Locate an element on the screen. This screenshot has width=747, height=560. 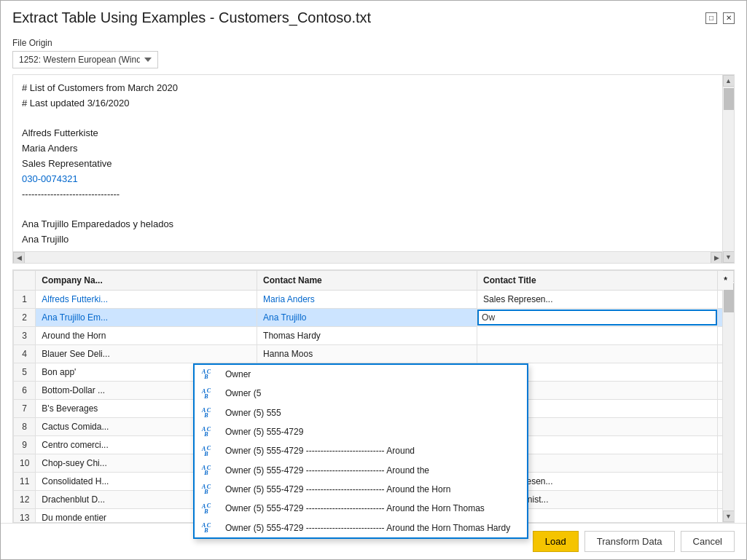
col-header-company: Company Na... is located at coordinates (146, 281).